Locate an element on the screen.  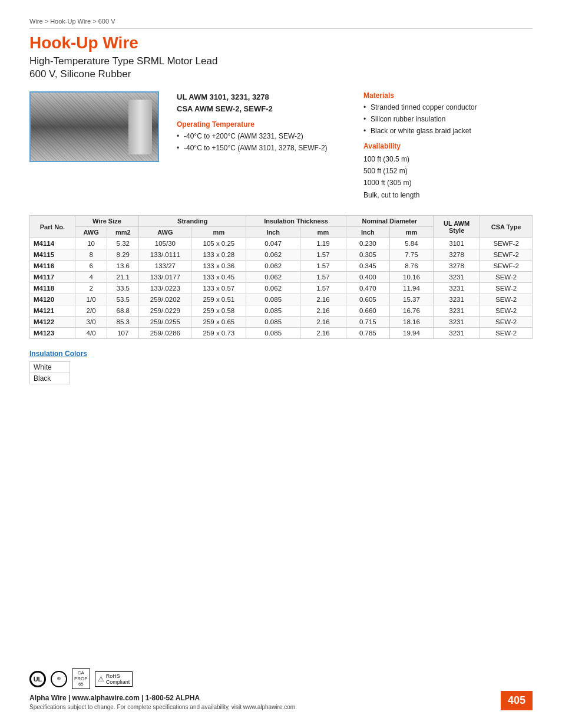
cell-nom-mm: 15.37 is located at coordinates (411, 299).